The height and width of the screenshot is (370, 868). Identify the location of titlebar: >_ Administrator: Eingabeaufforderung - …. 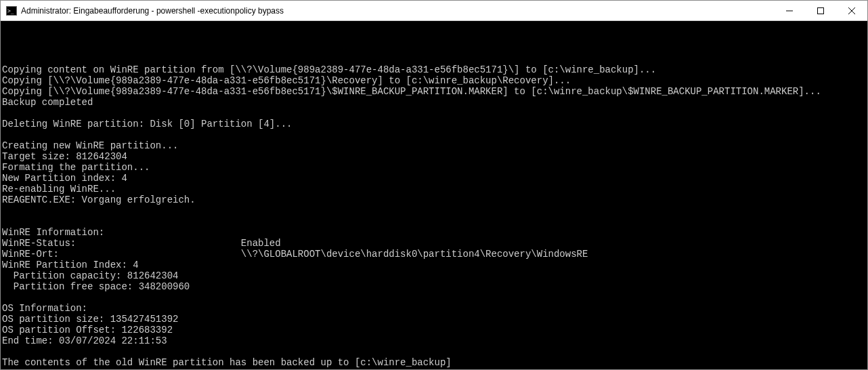
(434, 11).